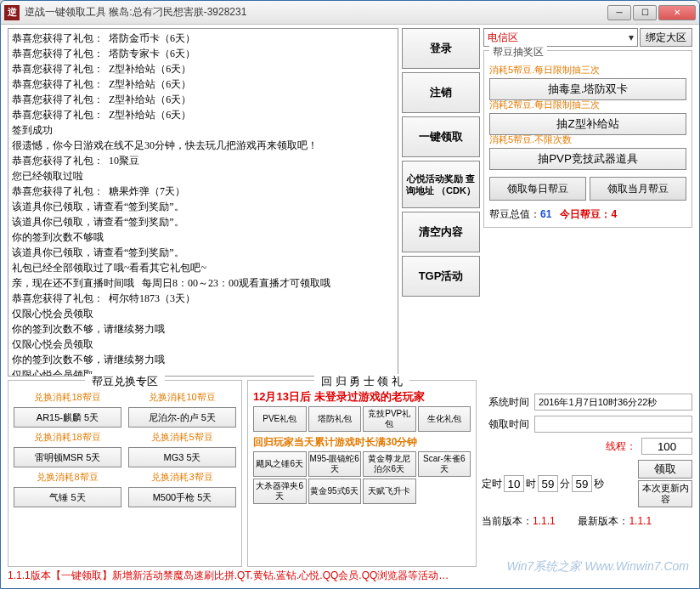 This screenshot has width=700, height=589. Describe the element at coordinates (350, 576) in the screenshot. I see `footer-notice: 1.1.1版本【一键领取】新增新活动禁魔岛速刷比拼.QT.黄钻.蓝钻.心悦.QQ…` at that location.